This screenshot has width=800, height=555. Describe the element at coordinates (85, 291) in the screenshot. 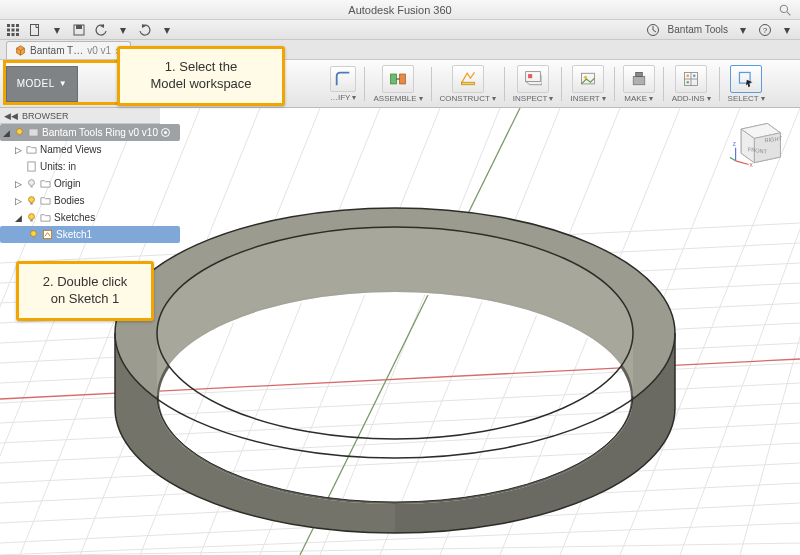

I see `callout-2: 2. Double click on Sketch 1` at that location.